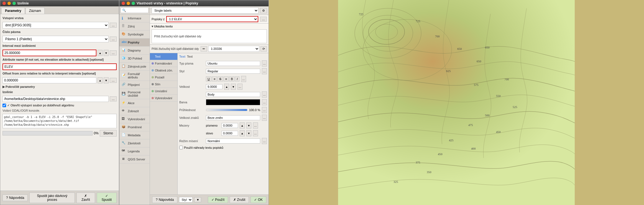  What do you see at coordinates (205, 11) in the screenshot?
I see `label-mode-select: Single labels` at bounding box center [205, 11].